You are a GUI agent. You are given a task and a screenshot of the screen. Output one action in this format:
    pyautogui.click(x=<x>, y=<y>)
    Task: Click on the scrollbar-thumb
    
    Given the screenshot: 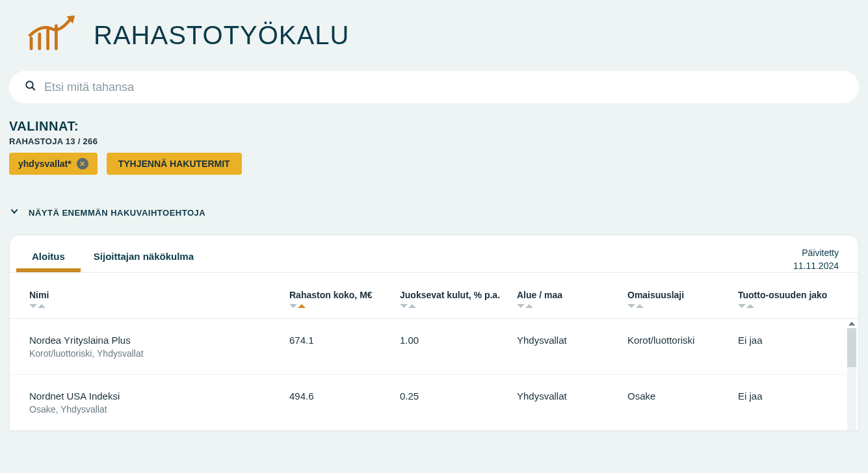 What is the action you would take?
    pyautogui.click(x=852, y=348)
    